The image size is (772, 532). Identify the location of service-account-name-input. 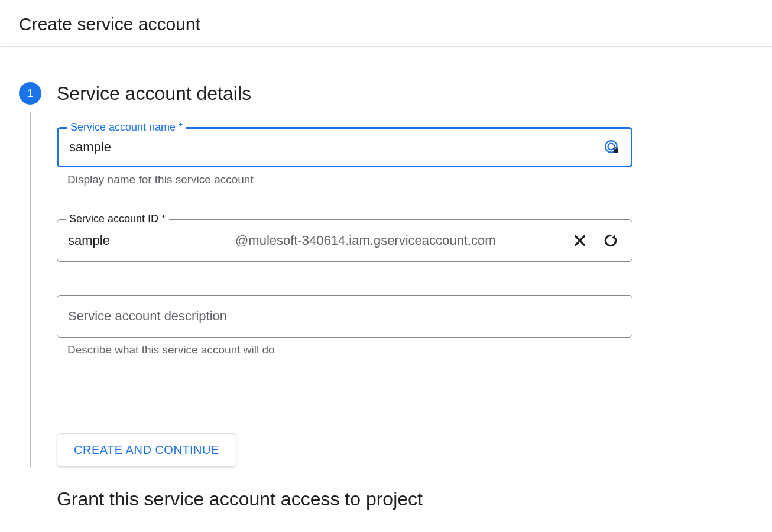
(345, 147).